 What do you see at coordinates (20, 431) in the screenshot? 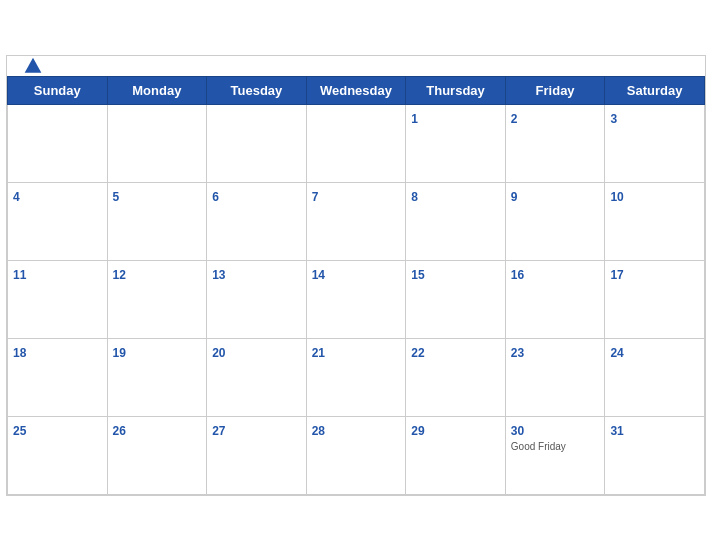
I see `day-number: 25` at bounding box center [20, 431].